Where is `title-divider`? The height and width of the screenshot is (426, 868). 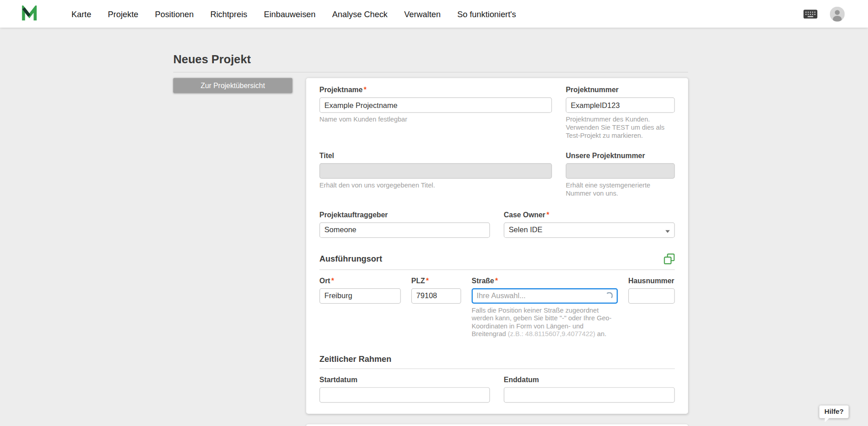 title-divider is located at coordinates (430, 72).